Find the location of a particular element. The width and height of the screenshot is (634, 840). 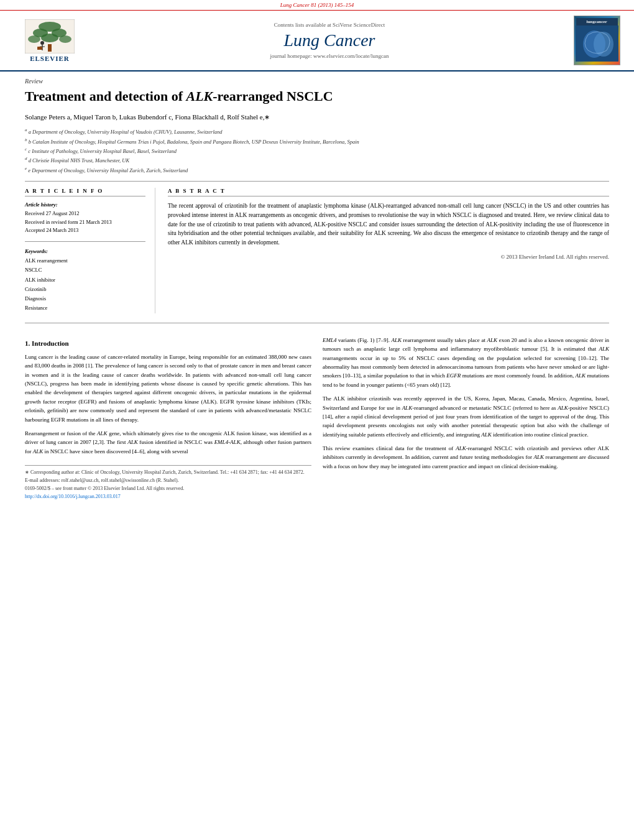

history-label: Article history: is located at coordinates (85, 205).